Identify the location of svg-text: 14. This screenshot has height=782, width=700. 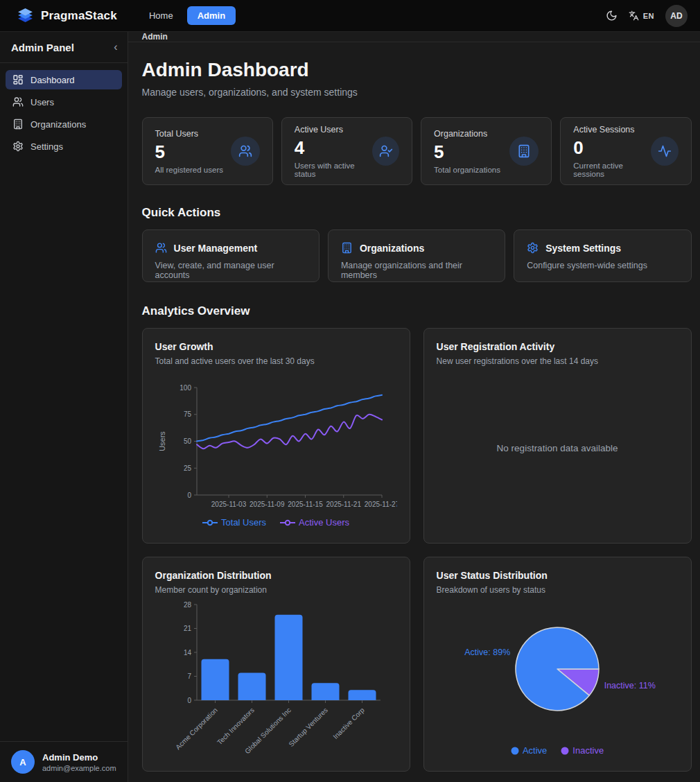
(187, 653).